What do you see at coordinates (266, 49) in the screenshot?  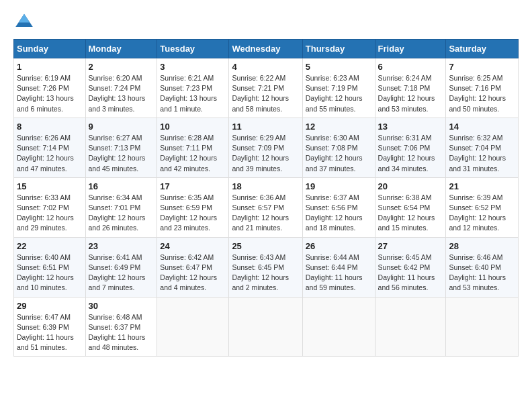 I see `calendar-header-row: SundayMondayTuesdayWednesdayThursdayFrid…` at bounding box center [266, 49].